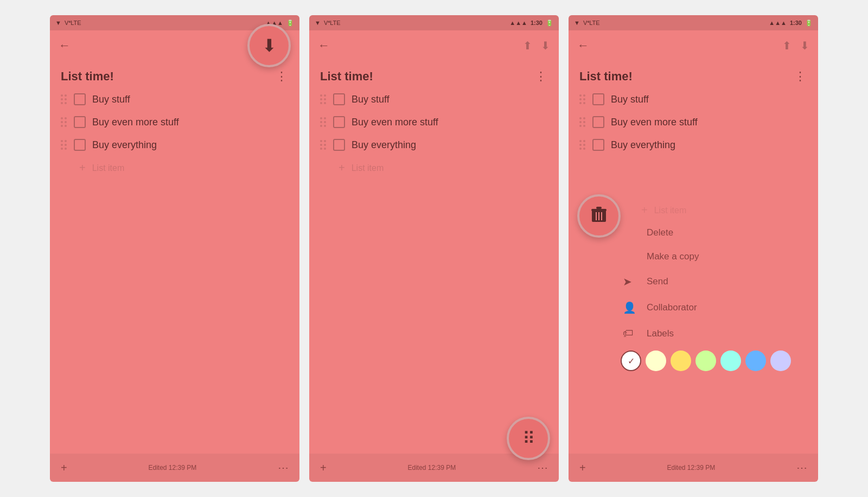  I want to click on color-swatch-white: ✓, so click(631, 361).